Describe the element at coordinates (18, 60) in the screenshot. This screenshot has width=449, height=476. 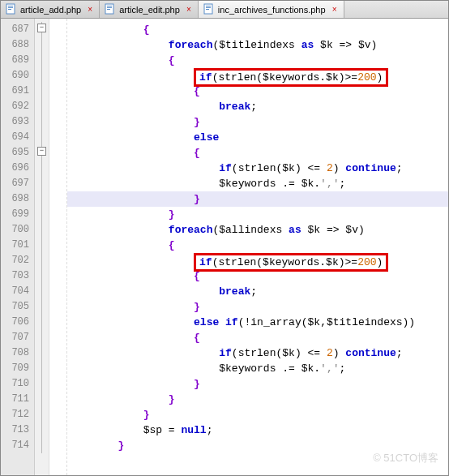
I see `line-number: 689` at that location.